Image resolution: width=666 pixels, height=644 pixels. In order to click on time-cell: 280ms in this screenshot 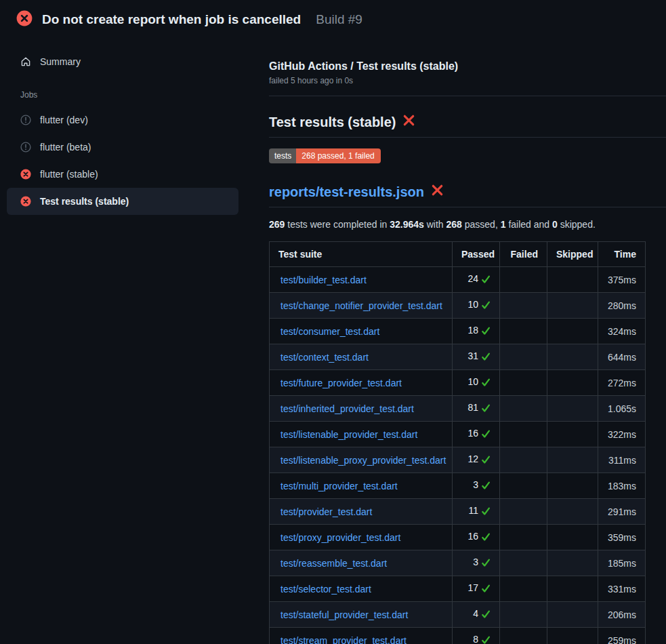, I will do `click(622, 306)`.